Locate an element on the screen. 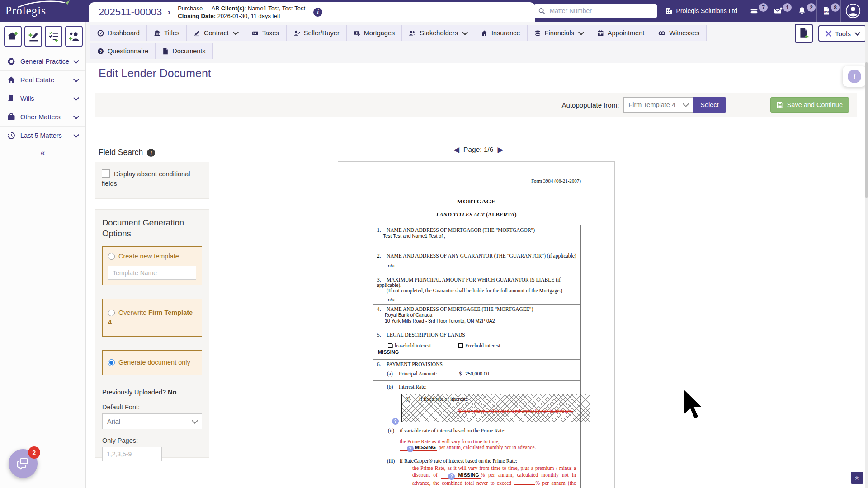 The height and width of the screenshot is (488, 868). sidebar-collapse-button: « is located at coordinates (42, 153).